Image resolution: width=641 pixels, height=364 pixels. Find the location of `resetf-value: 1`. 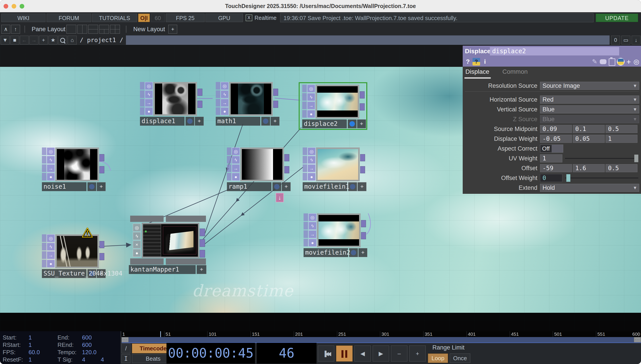

resetf-value: 1 is located at coordinates (30, 360).